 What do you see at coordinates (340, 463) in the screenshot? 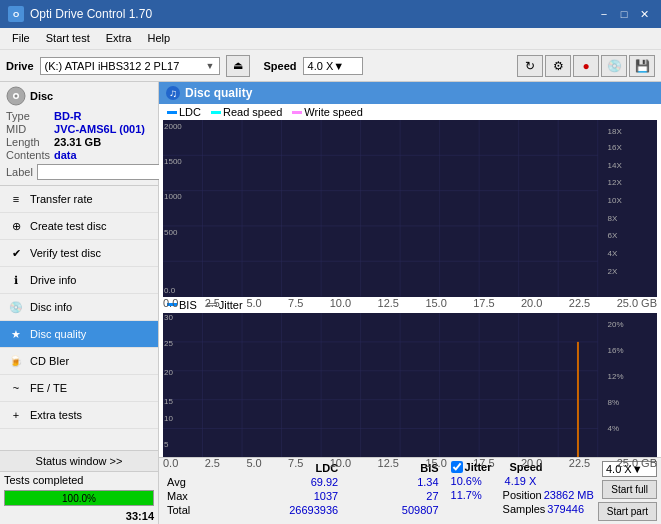
I see `bx-label-100: 10.0` at bounding box center [340, 463].